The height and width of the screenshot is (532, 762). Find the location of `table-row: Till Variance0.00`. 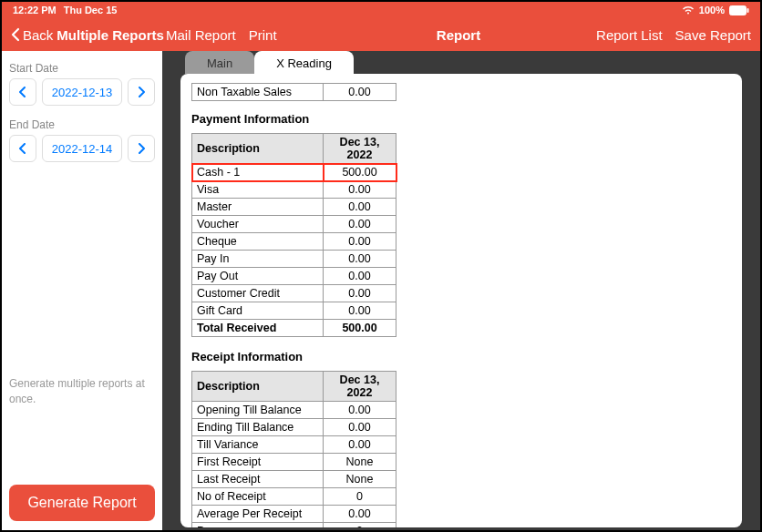

table-row: Till Variance0.00 is located at coordinates (294, 445).